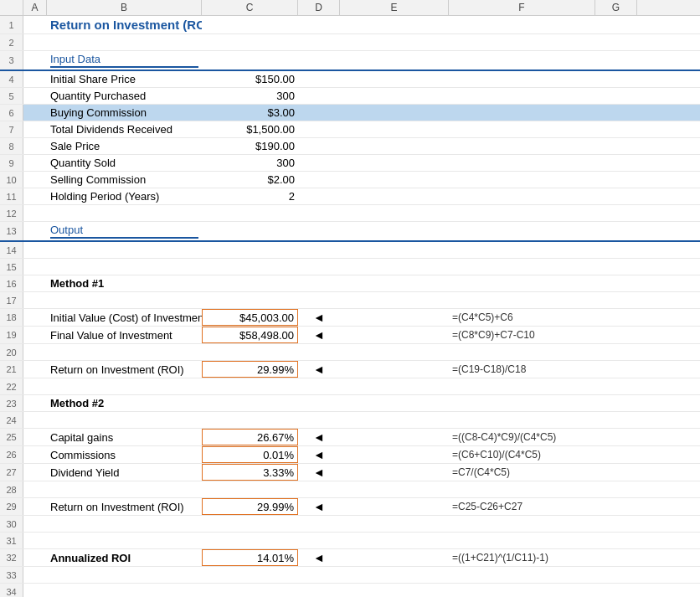 This screenshot has width=700, height=597. Describe the element at coordinates (126, 25) in the screenshot. I see `spreadsheet-title: Return on Investment (ROI)` at that location.